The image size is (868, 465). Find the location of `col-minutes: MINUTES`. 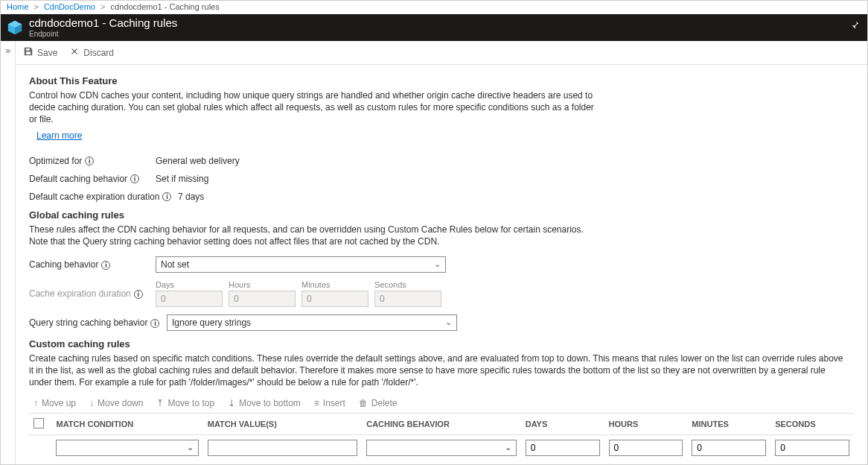

col-minutes: MINUTES is located at coordinates (729, 423).